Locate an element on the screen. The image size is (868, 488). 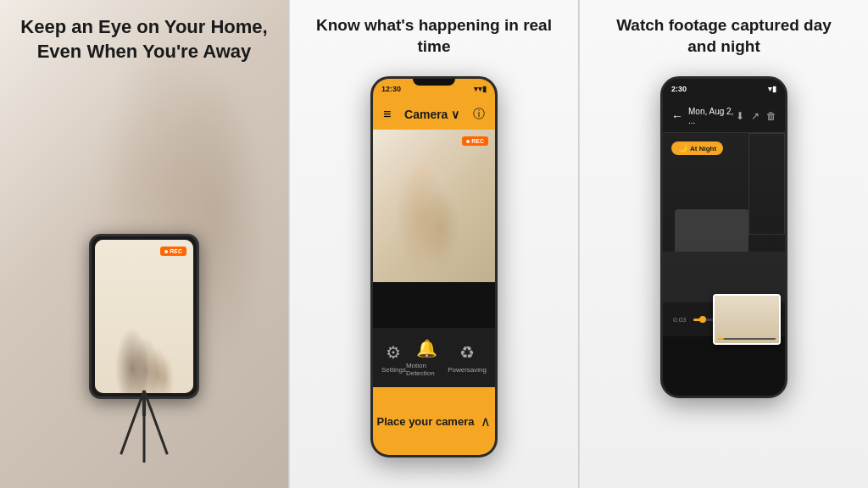
place-camera-bar: Place your camera ∧ is located at coordinates (434, 421).